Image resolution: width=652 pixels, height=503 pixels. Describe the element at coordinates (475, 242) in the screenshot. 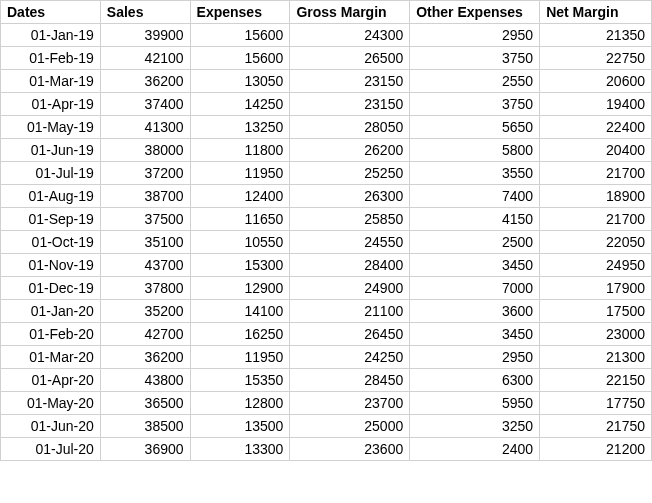

I see `cell-other-expenses: 2500` at that location.